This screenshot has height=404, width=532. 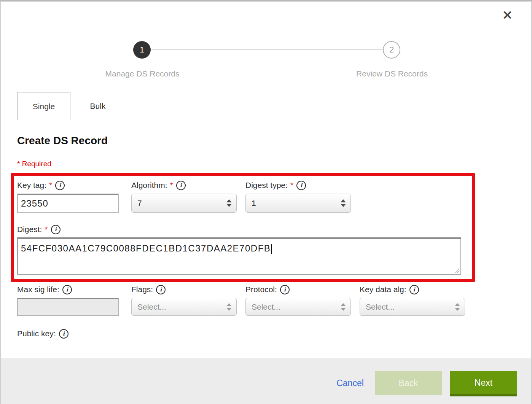 I want to click on key-data-alg-label: Key data alg: i, so click(x=389, y=289).